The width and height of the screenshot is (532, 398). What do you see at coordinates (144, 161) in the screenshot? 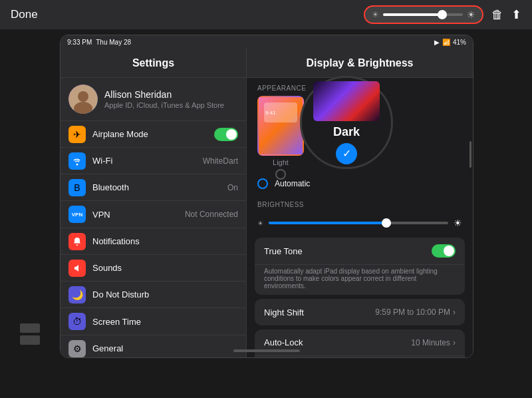
I see `wifi-label: Wi-Fi` at bounding box center [144, 161].